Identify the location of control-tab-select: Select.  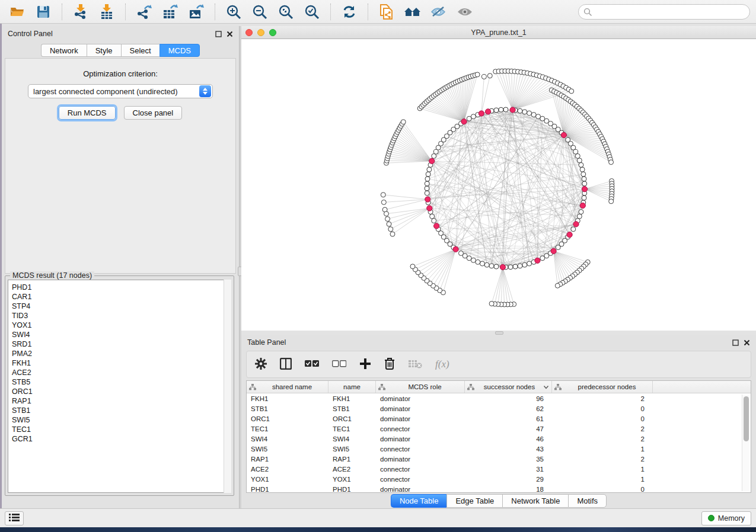
(140, 50).